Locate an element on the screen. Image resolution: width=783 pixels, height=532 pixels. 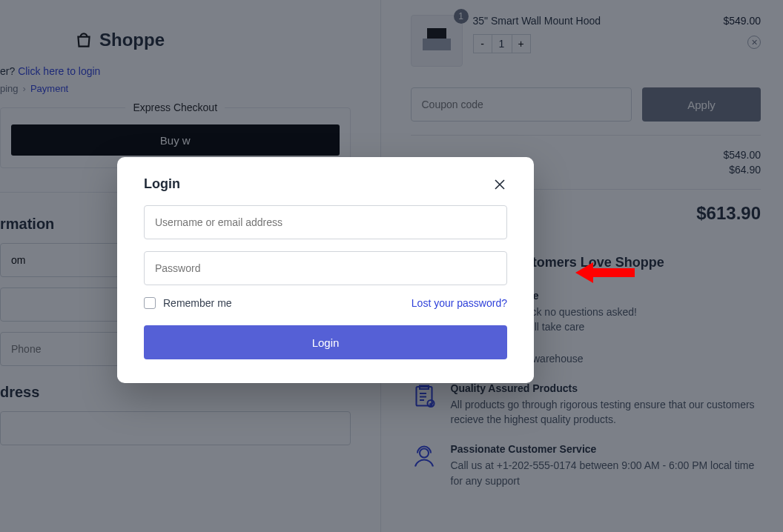
password-input is located at coordinates (326, 268).